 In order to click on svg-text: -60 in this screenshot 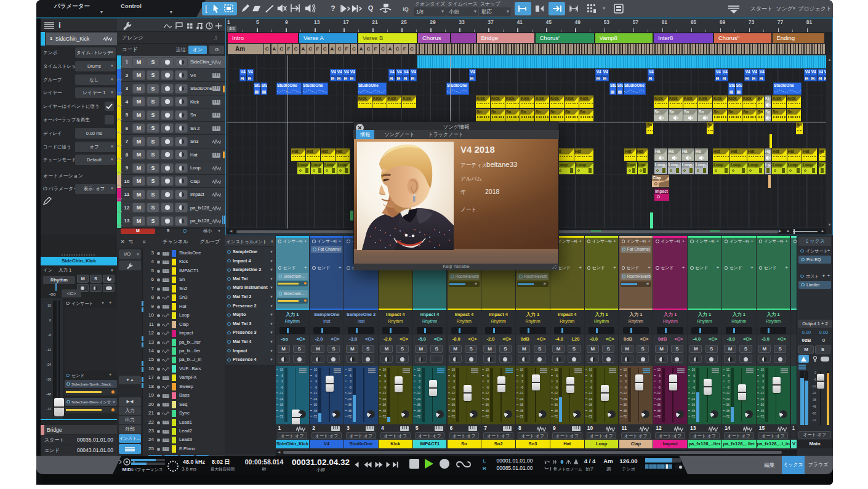, I will do `click(814, 413)`.